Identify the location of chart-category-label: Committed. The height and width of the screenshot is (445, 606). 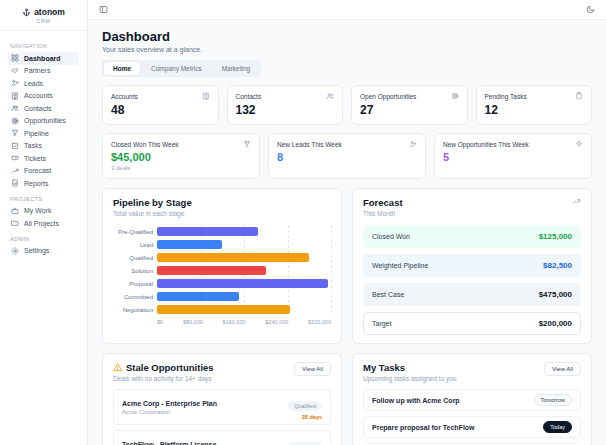
(135, 297).